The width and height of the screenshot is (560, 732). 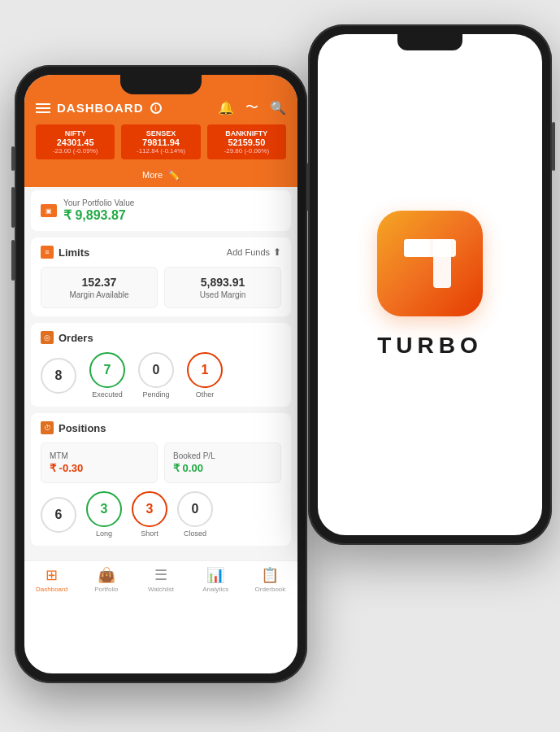 I want to click on position-short-circle: 3, so click(x=104, y=509).